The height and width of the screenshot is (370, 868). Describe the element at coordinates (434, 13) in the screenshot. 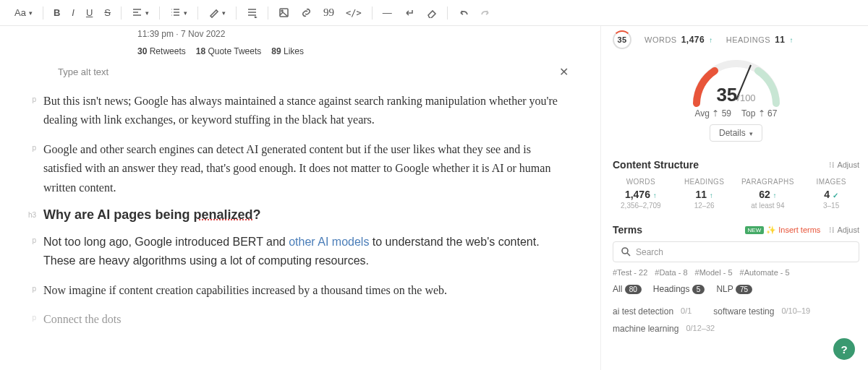

I see `editor-toolbar: Aa▾ B I U S ▾ ▾ ▾ 99 </> —` at that location.